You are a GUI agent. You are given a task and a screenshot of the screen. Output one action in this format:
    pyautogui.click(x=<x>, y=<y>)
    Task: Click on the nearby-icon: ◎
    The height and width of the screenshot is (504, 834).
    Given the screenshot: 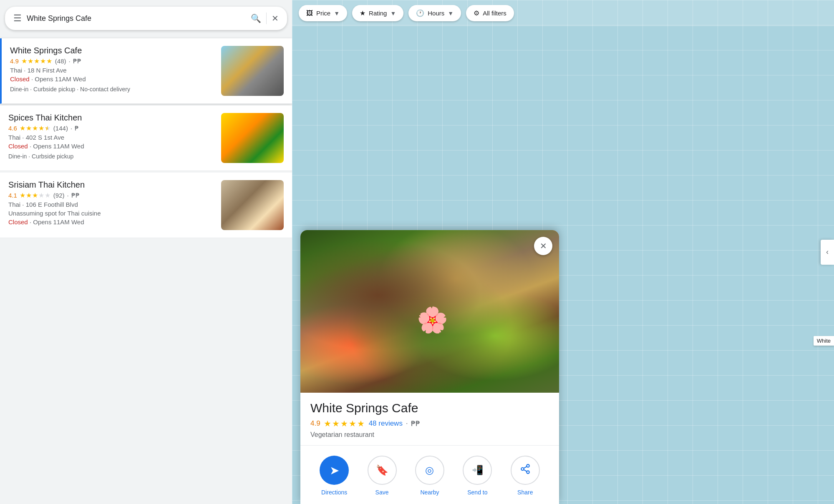 What is the action you would take?
    pyautogui.click(x=430, y=470)
    